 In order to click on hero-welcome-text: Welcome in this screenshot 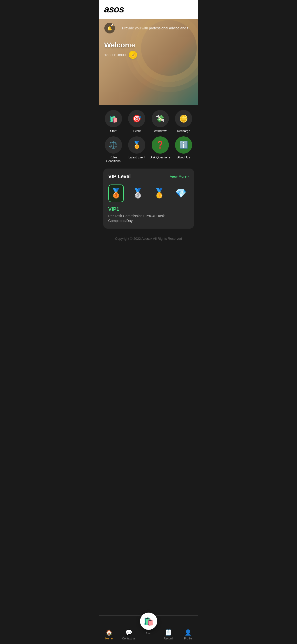, I will do `click(149, 45)`.